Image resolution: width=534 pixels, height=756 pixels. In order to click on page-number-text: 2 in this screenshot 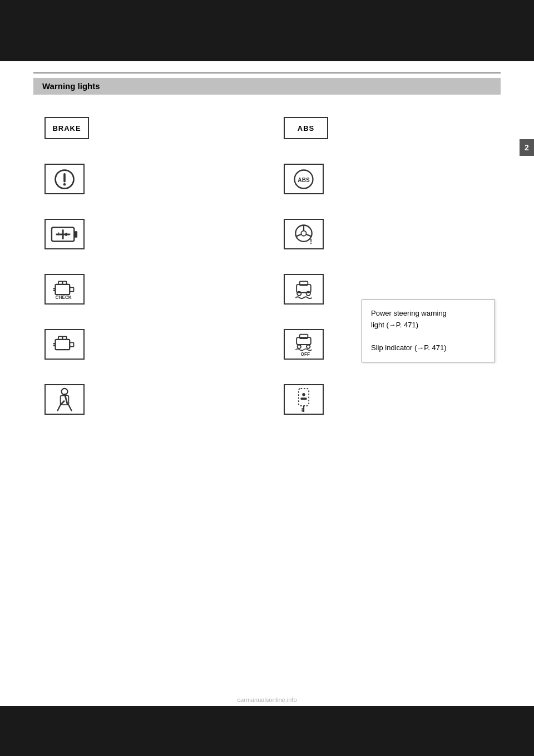, I will do `click(527, 148)`.